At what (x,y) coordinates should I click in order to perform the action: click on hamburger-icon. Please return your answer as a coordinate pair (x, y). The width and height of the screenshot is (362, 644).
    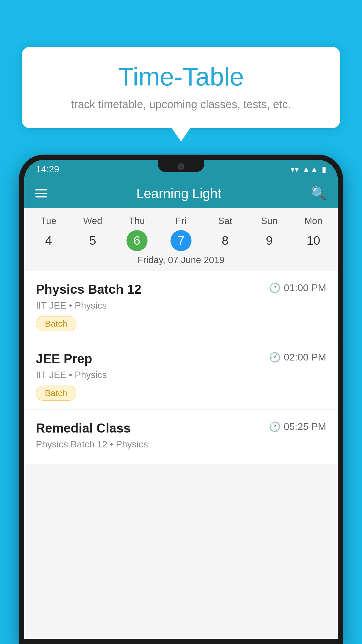
    Looking at the image, I should click on (41, 193).